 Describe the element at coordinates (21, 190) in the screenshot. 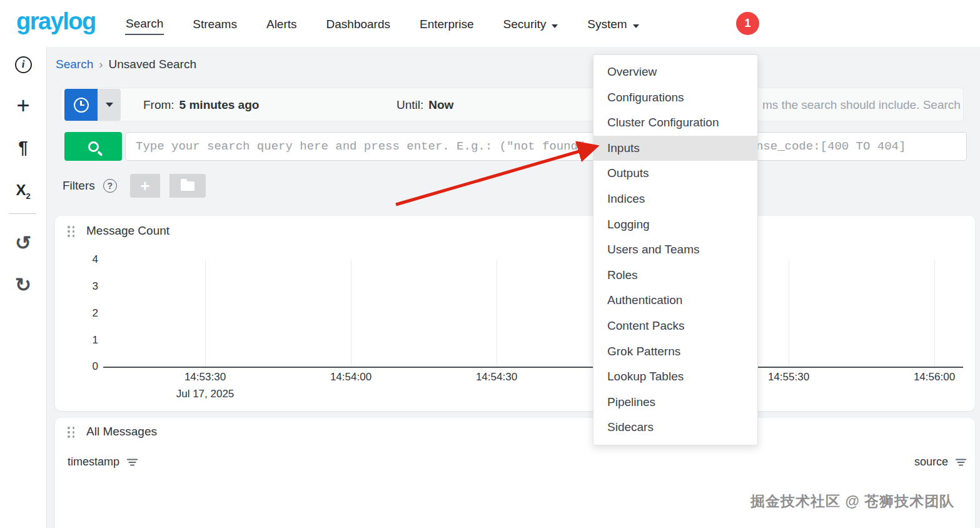

I see `fields-x-glyph: X` at that location.